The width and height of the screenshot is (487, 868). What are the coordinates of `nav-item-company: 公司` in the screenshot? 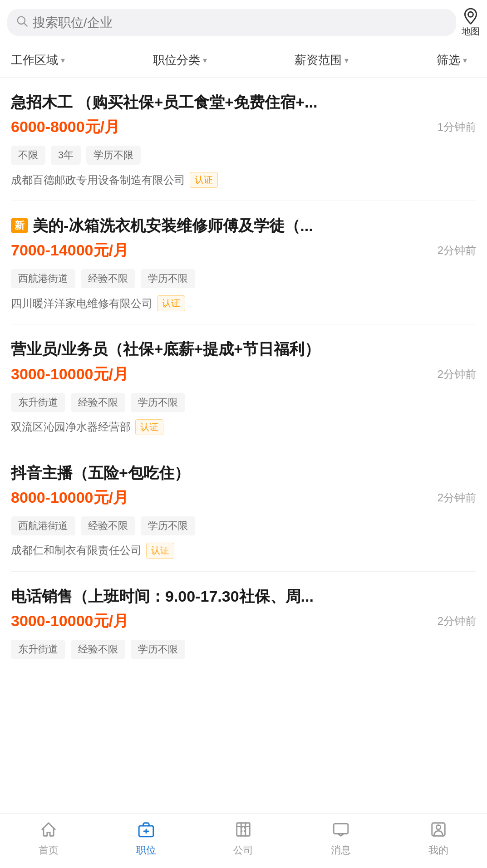 It's located at (243, 839).